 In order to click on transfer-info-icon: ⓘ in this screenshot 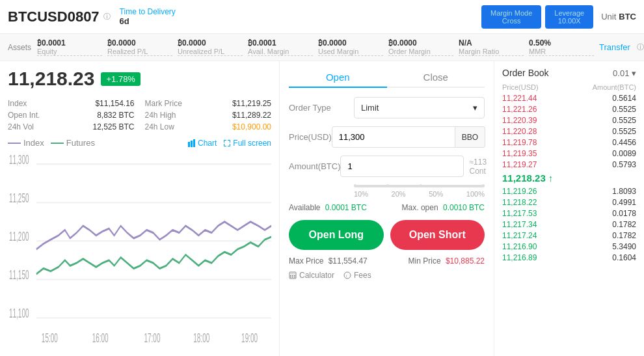, I will do `click(640, 47)`.